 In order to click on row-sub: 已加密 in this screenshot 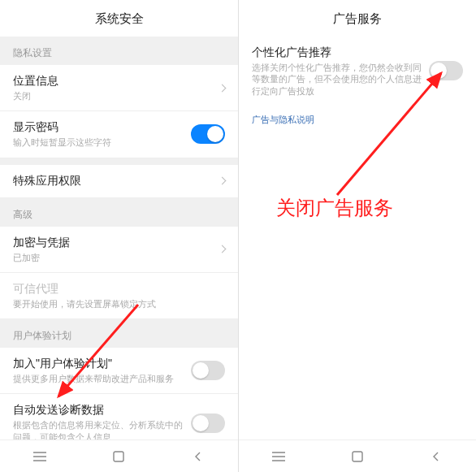, I will do `click(113, 258)`.